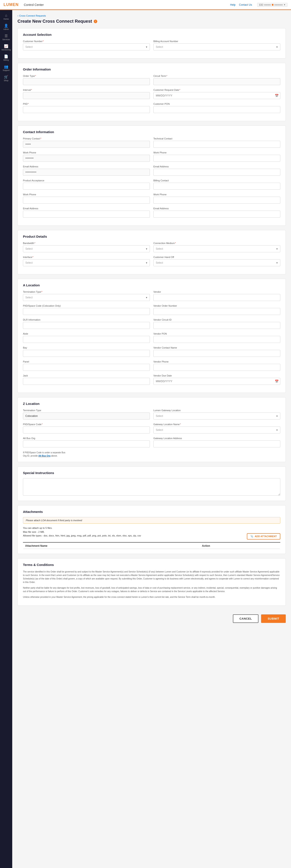 The image size is (291, 868). What do you see at coordinates (217, 249) in the screenshot?
I see `connection-medium-select: Select` at bounding box center [217, 249].